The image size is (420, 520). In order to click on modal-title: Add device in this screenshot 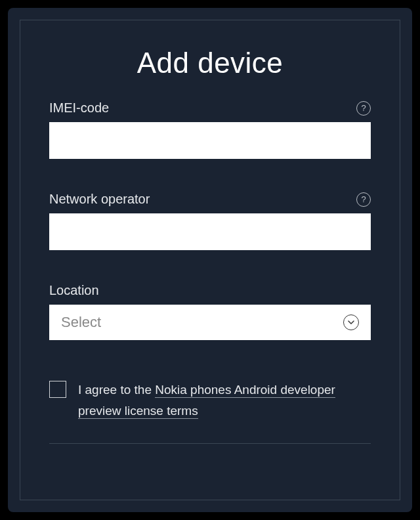, I will do `click(210, 63)`.